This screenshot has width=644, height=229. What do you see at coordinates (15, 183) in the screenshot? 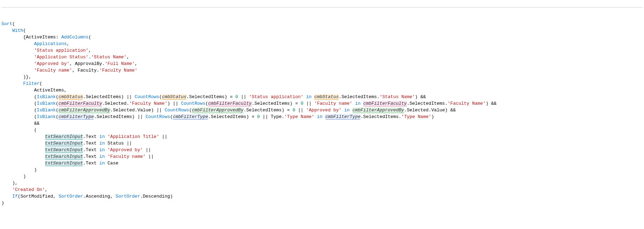
I see `token-paren: ),` at bounding box center [15, 183].